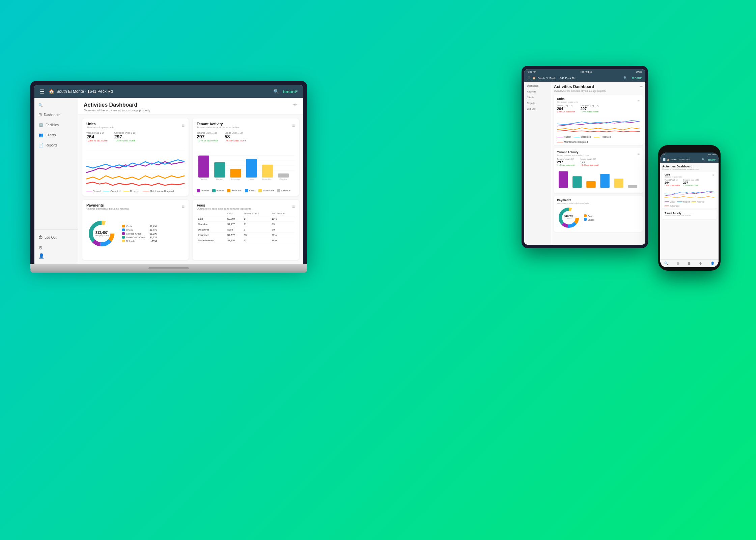  Describe the element at coordinates (532, 72) in the screenshot. I see `tablet-time: 9:41 AM` at that location.